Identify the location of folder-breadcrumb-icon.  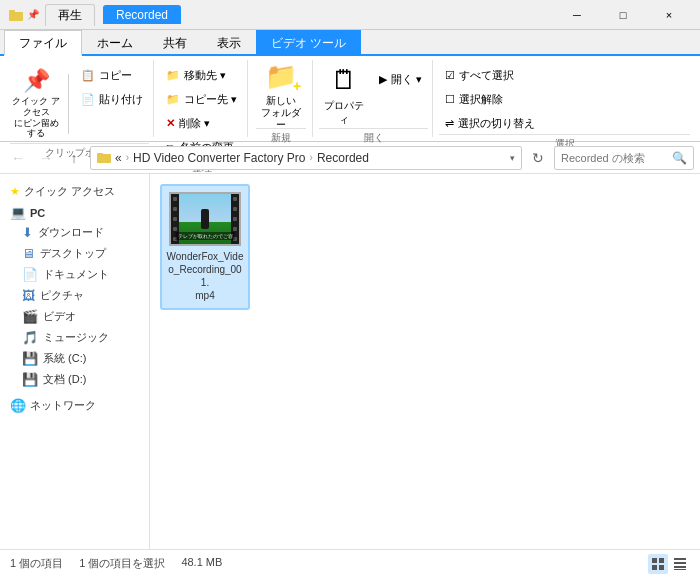
(104, 158).